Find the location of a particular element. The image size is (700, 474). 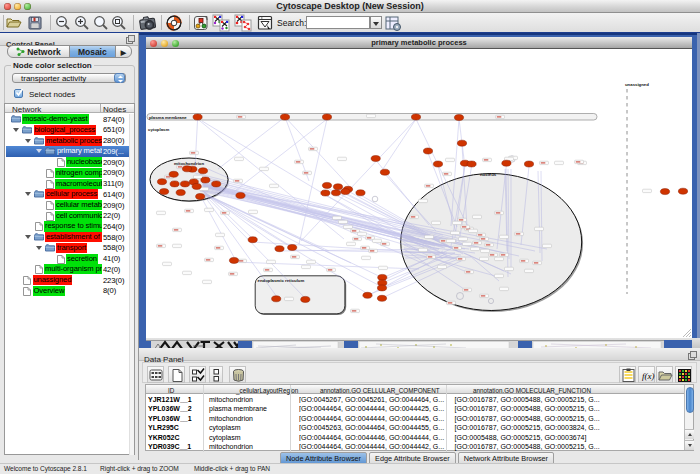

svg-text: plasma membrane is located at coordinates (168, 116).